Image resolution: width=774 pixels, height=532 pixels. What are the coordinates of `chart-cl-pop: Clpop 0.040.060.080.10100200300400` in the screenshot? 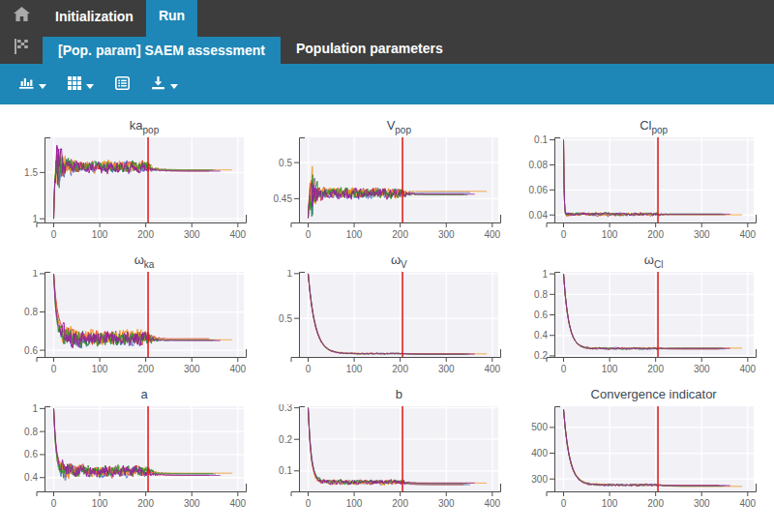 It's located at (642, 181).